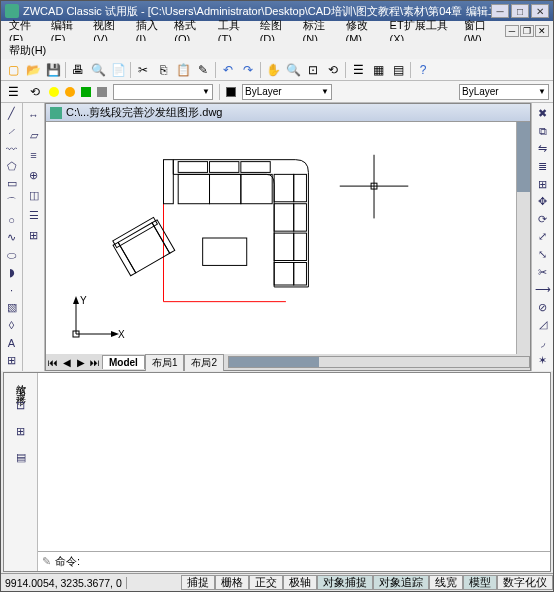  What do you see at coordinates (287, 92) in the screenshot?
I see `color-combo: ByLayer ▼` at bounding box center [287, 92].